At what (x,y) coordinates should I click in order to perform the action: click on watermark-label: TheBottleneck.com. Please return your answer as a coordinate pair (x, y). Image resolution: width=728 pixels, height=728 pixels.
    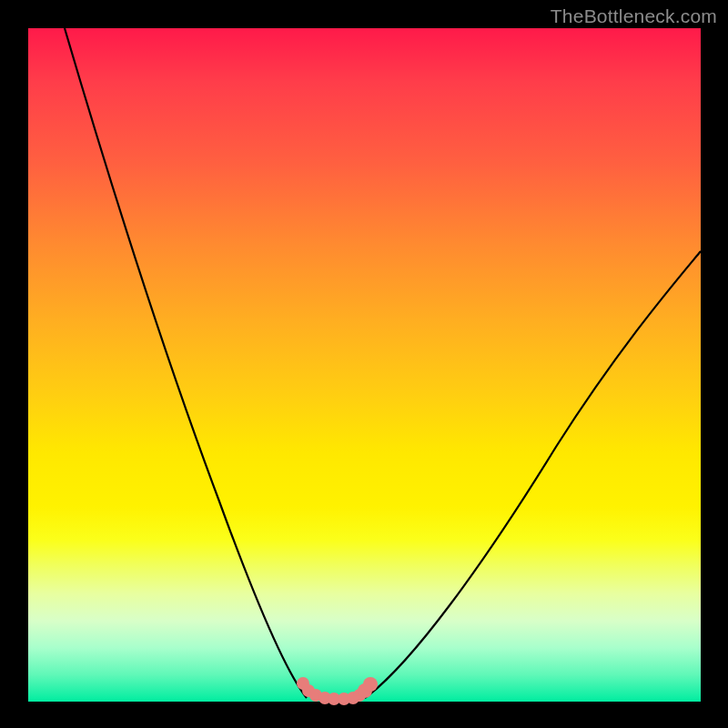
    Looking at the image, I should click on (633, 16).